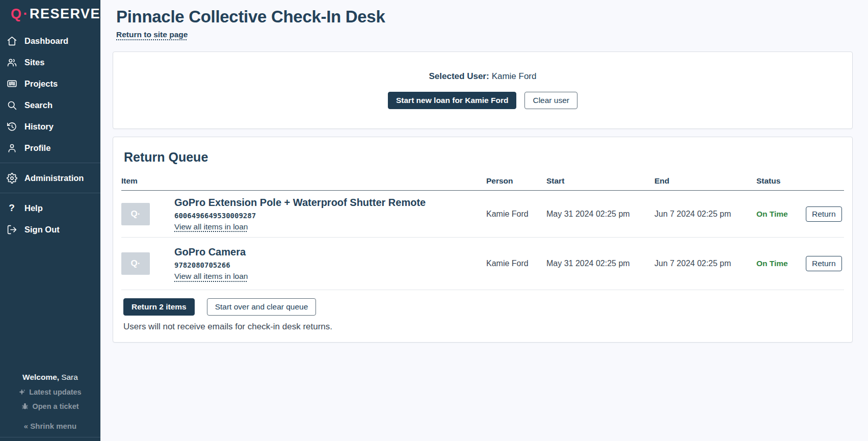 The height and width of the screenshot is (441, 868). Describe the element at coordinates (12, 148) in the screenshot. I see `profile-icon` at that location.